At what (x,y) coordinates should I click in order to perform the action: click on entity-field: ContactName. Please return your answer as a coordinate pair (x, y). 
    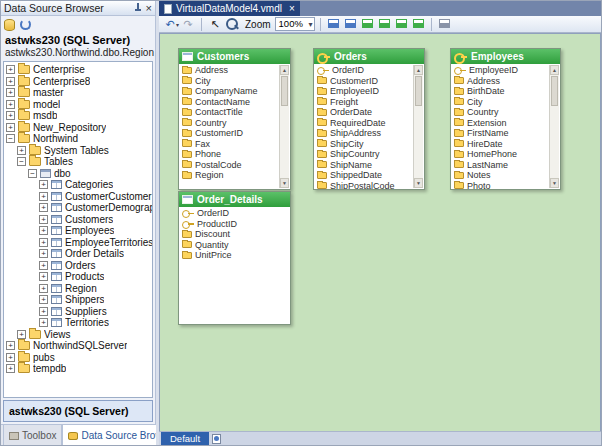
    Looking at the image, I should click on (229, 102).